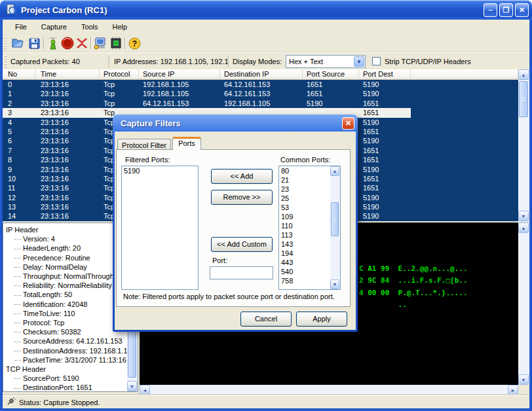 The width and height of the screenshot is (532, 411). Describe the element at coordinates (524, 145) in the screenshot. I see `packet-table-scrollbar: ▲ ▼` at that location.